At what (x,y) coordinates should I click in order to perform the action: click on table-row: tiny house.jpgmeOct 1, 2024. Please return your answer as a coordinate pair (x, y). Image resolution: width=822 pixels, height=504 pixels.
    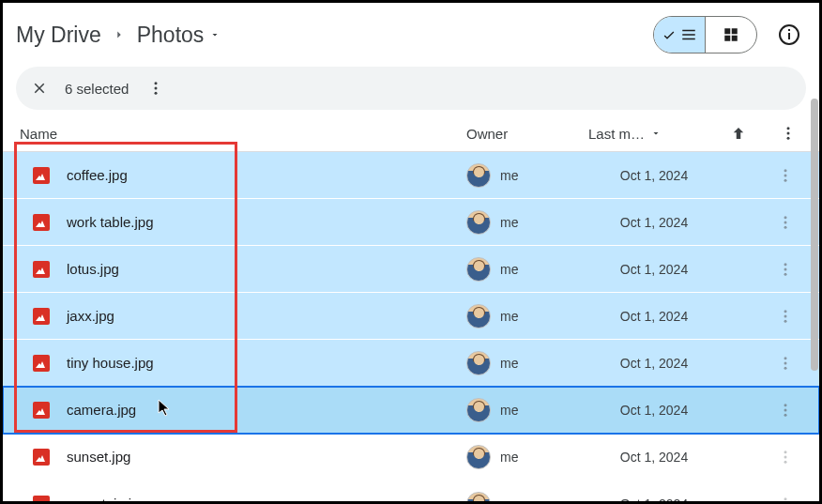
    Looking at the image, I should click on (411, 363).